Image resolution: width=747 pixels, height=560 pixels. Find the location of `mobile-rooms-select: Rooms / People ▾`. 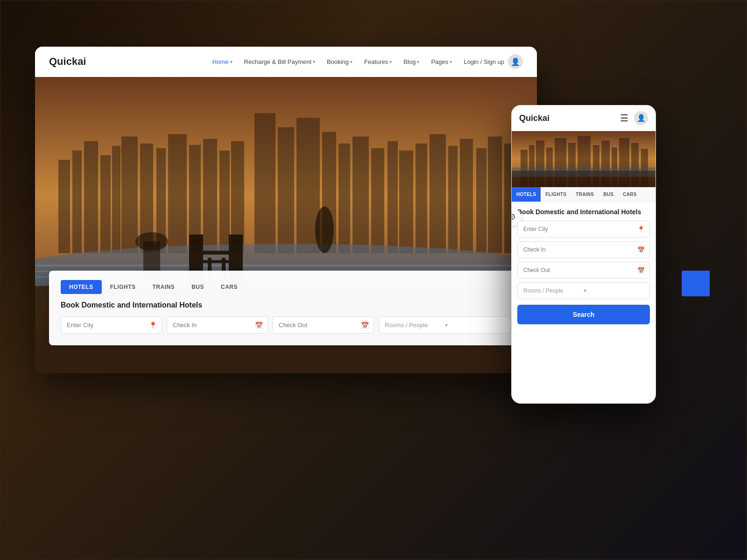

mobile-rooms-select: Rooms / People ▾ is located at coordinates (584, 291).